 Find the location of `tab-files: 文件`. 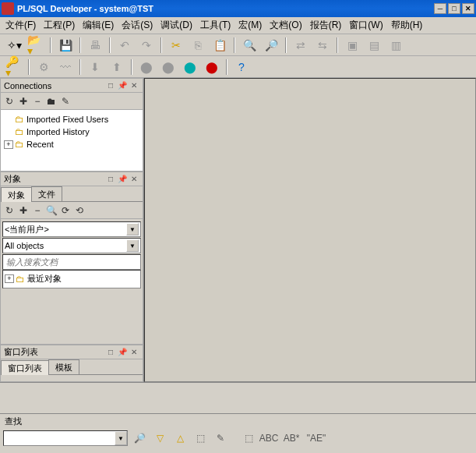

tab-files: 文件 is located at coordinates (47, 193).